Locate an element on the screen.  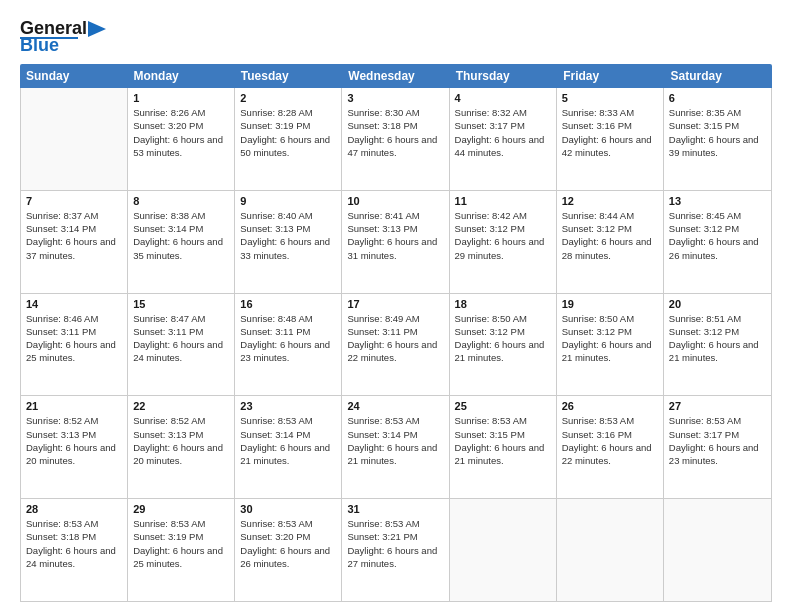
cal-header-monday: Monday is located at coordinates (180, 76).